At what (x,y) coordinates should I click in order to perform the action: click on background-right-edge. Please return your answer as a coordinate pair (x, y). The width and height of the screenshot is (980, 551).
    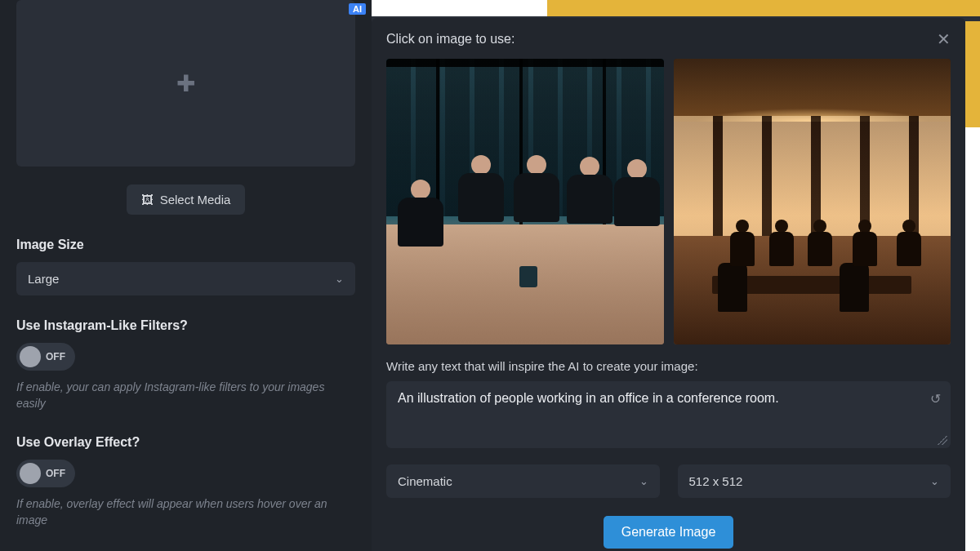
    Looking at the image, I should click on (973, 286).